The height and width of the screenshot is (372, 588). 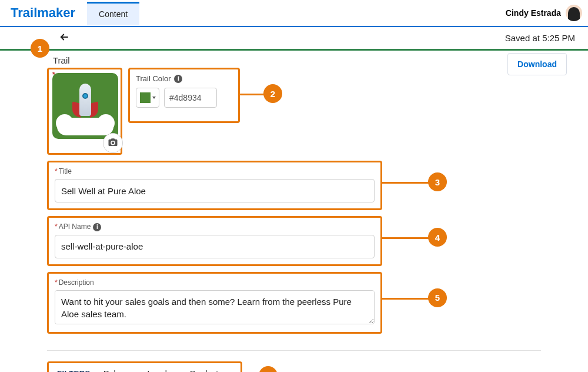 I want to click on trail-color-section: Trail Color i, so click(x=184, y=95).